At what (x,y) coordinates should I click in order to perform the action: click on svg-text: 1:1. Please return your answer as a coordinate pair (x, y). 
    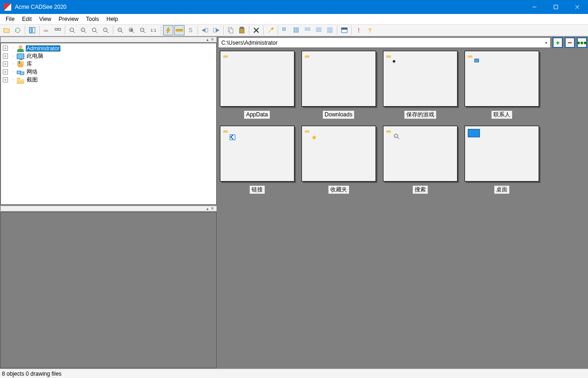
    Looking at the image, I should click on (154, 30).